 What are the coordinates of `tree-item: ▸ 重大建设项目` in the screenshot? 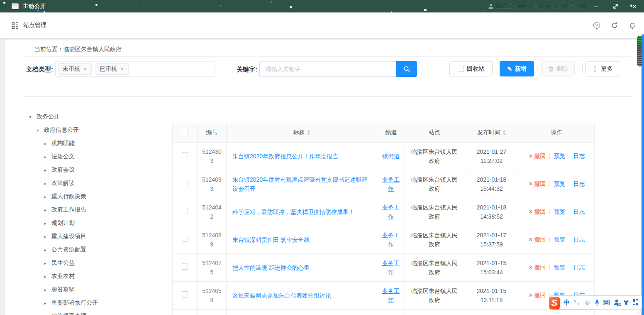 It's located at (97, 236).